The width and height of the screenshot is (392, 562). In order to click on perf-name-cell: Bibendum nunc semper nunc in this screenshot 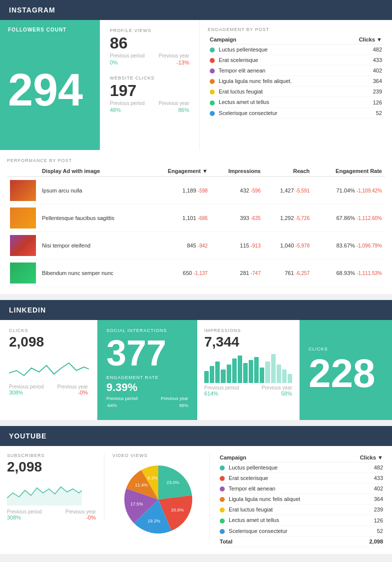, I will do `click(93, 273)`.